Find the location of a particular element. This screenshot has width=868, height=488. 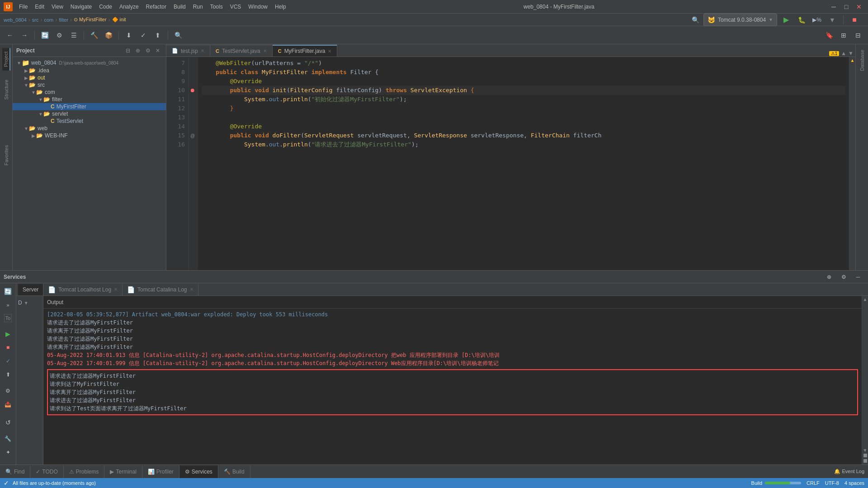

tab-testjsp: 📄 test.jsp ✕ is located at coordinates (188, 51).